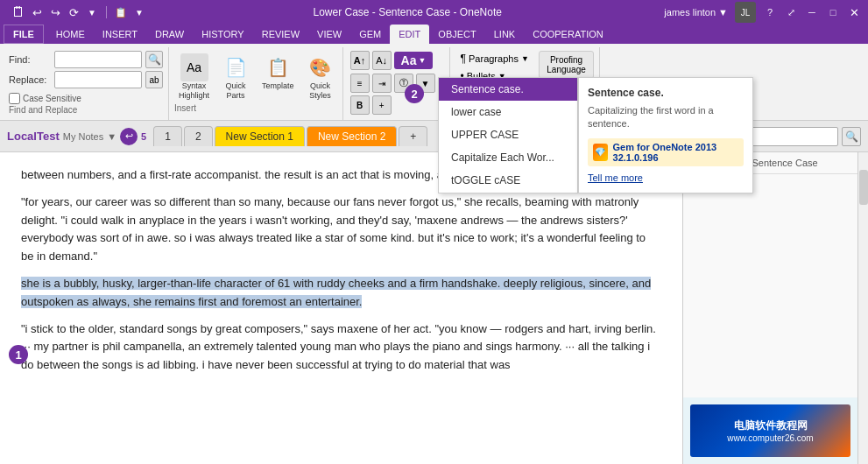 Image resolution: width=868 pixels, height=464 pixels. Describe the element at coordinates (508, 180) in the screenshot. I see `dropdown-toggle-case: tOGGLE cASE` at that location.